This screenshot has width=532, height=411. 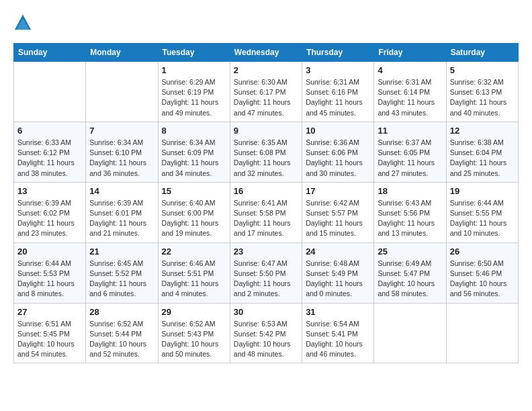 I want to click on cell-info: Sunrise: 6:53 AMSunset: 5:42 PMDaylight:…, so click(x=266, y=340).